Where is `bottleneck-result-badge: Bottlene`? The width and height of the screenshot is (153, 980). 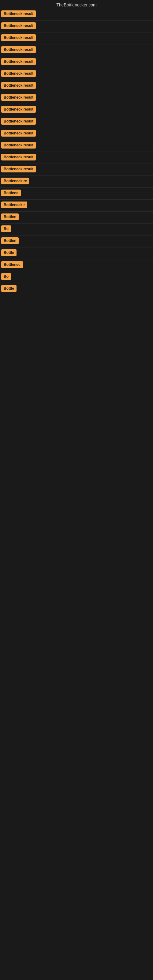
bottleneck-result-badge: Bottlene is located at coordinates (11, 193).